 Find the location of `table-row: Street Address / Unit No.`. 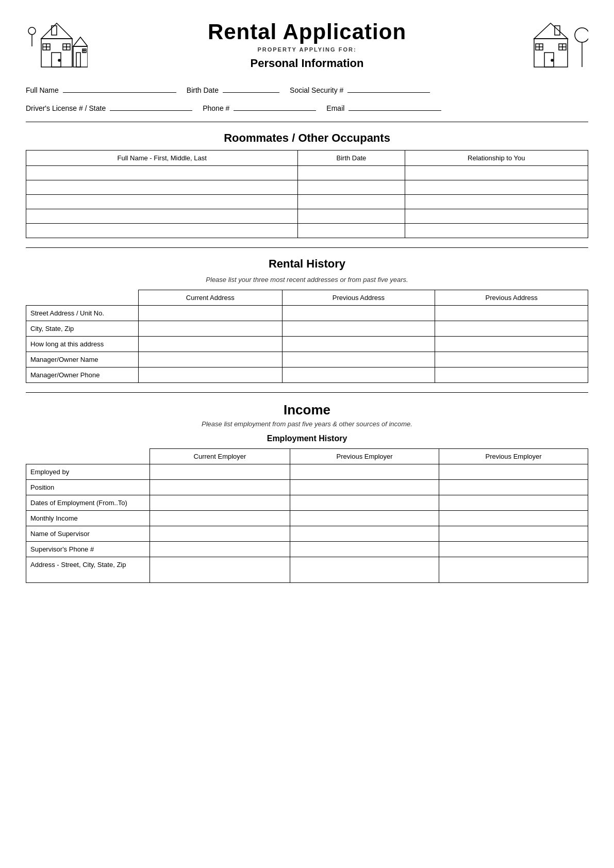

table-row: Street Address / Unit No. is located at coordinates (307, 313).